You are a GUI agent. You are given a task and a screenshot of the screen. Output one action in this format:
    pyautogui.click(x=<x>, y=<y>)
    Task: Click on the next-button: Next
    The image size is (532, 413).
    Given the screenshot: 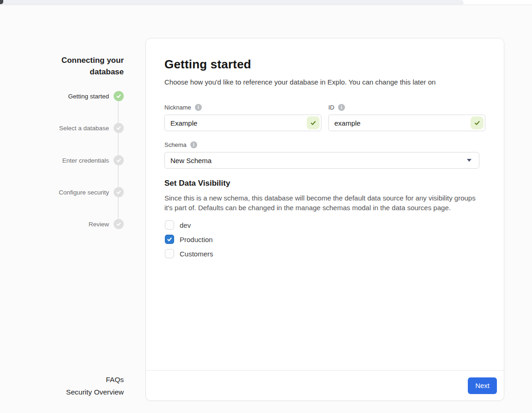 What is the action you would take?
    pyautogui.click(x=482, y=386)
    